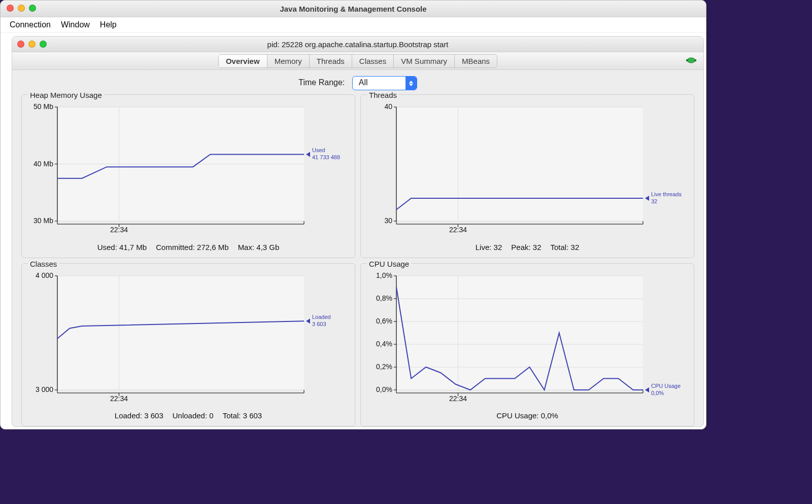 This screenshot has height=504, width=812. Describe the element at coordinates (30, 25) in the screenshot. I see `menu-connection: Connection` at that location.